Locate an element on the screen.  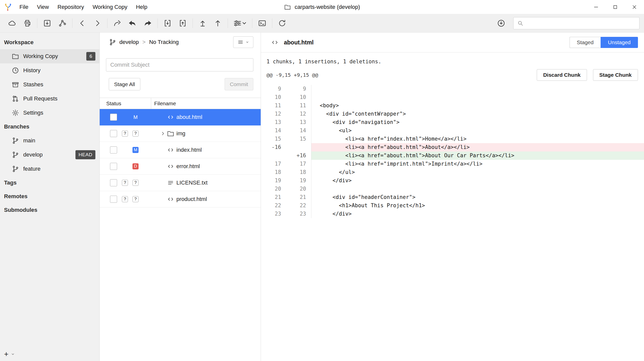
sidebar-item-pull-requests: Pull Requests is located at coordinates (50, 99).